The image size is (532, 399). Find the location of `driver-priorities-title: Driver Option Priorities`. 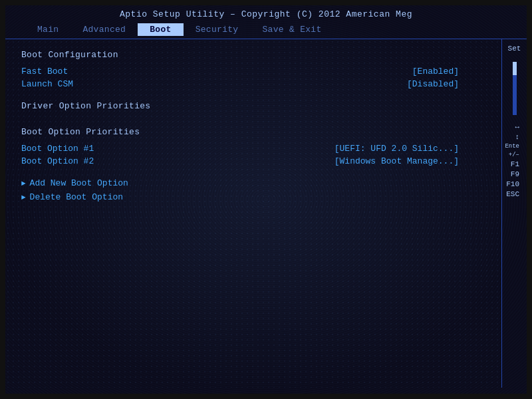

driver-priorities-title: Driver Option Priorities is located at coordinates (253, 106).